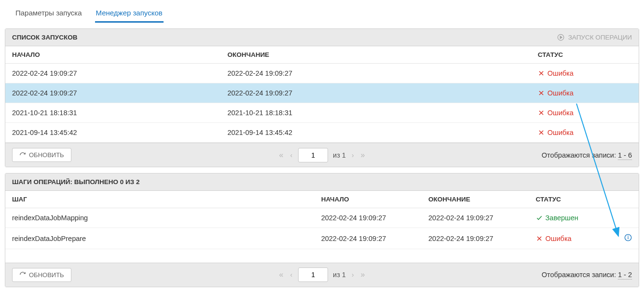 This screenshot has width=644, height=307. I want to click on runs-col-status: СТАТУС, so click(585, 55).